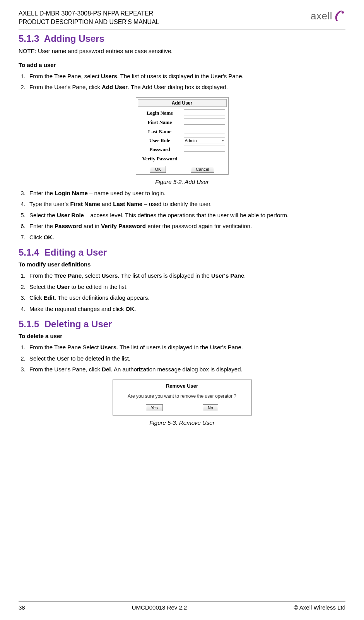 The height and width of the screenshot is (620, 364). I want to click on dialog-frame: Remove User Are you sure you want to rem…, so click(182, 397).